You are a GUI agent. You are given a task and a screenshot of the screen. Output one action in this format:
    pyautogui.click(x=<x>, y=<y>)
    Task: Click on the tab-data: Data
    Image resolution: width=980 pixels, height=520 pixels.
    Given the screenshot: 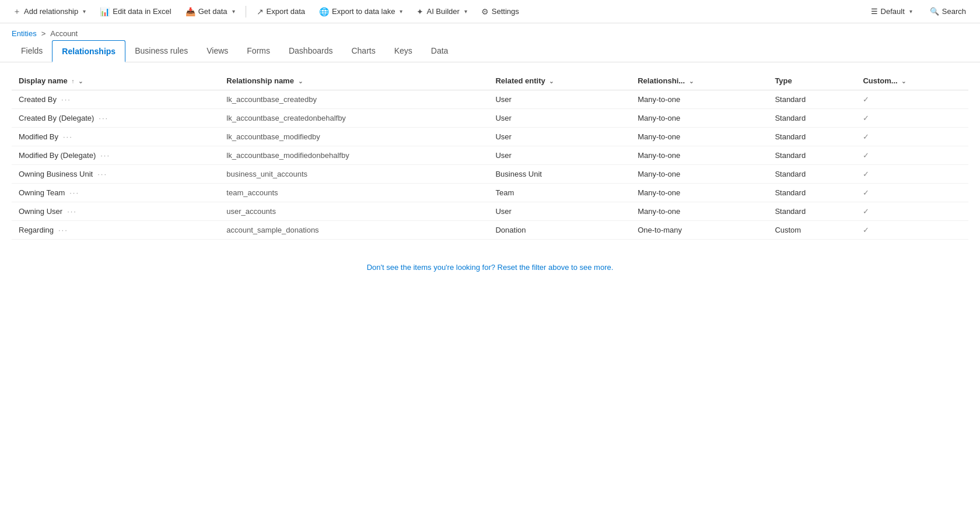 What is the action you would take?
    pyautogui.click(x=440, y=51)
    